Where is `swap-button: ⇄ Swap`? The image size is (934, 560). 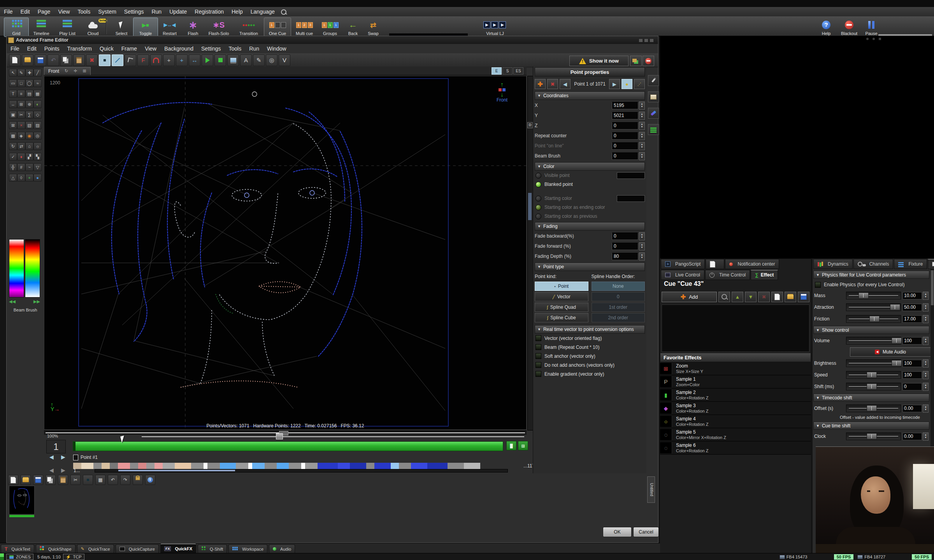 swap-button: ⇄ Swap is located at coordinates (373, 27).